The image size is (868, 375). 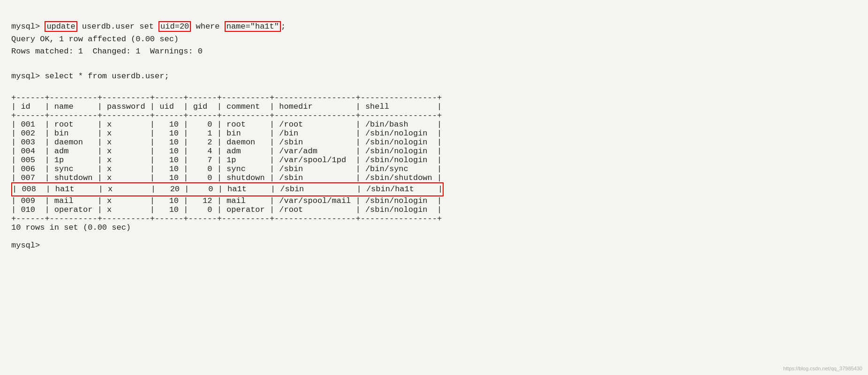 What do you see at coordinates (226, 142) in the screenshot?
I see `row-003: | 003 | daemon | x | 10 | 2 | daemon | /…` at bounding box center [226, 142].